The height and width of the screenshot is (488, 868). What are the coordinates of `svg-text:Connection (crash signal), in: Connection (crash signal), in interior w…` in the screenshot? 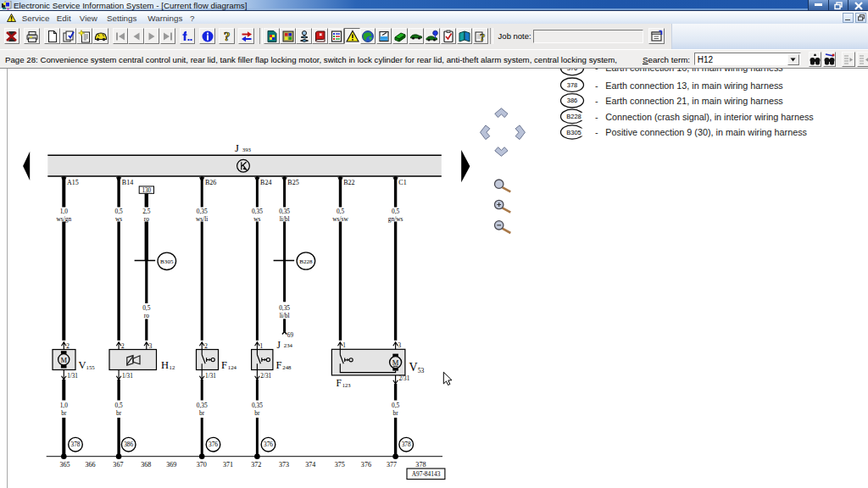 It's located at (709, 117).